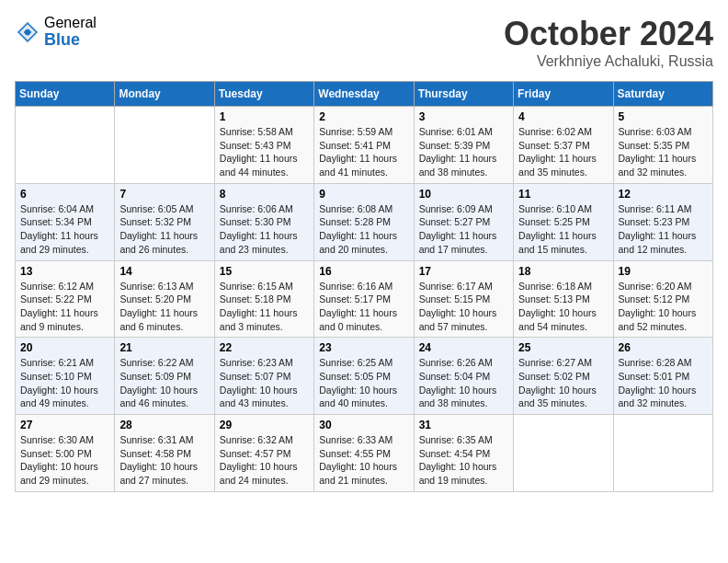 The image size is (728, 563). What do you see at coordinates (563, 117) in the screenshot?
I see `day-number: 4` at bounding box center [563, 117].